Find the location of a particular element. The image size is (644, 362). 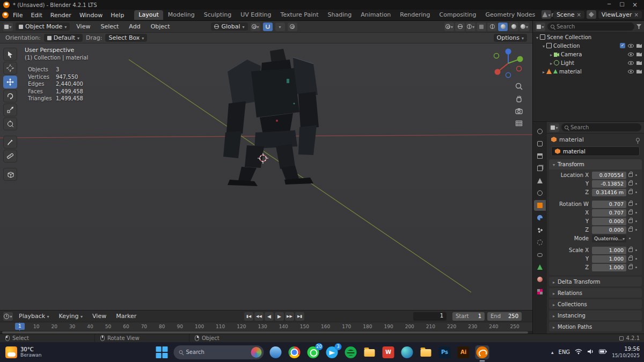

maximize-button is located at coordinates (622, 5).